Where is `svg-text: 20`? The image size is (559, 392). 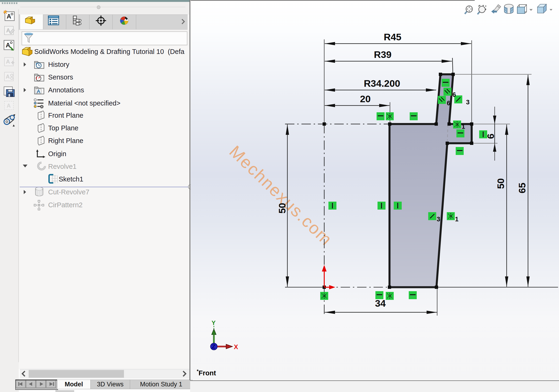 svg-text: 20 is located at coordinates (365, 99).